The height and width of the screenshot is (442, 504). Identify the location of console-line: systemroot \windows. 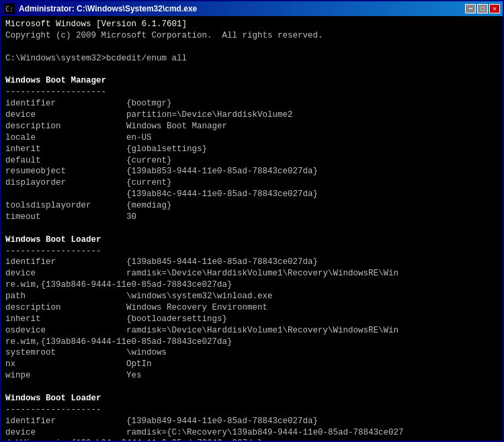
(86, 353).